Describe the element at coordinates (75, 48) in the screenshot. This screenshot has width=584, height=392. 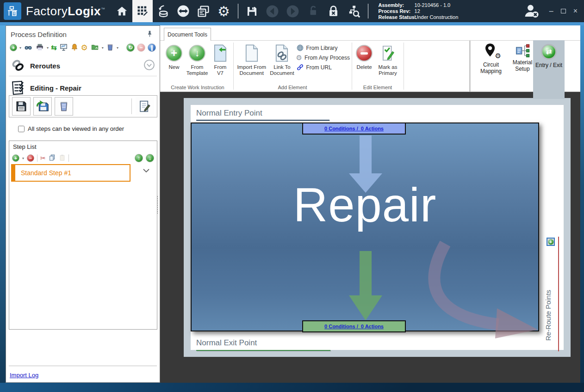
I see `notify-button` at that location.